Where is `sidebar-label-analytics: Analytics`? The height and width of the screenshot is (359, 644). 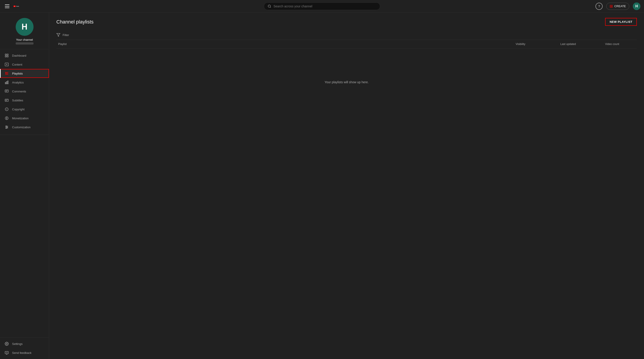
sidebar-label-analytics: Analytics is located at coordinates (18, 83).